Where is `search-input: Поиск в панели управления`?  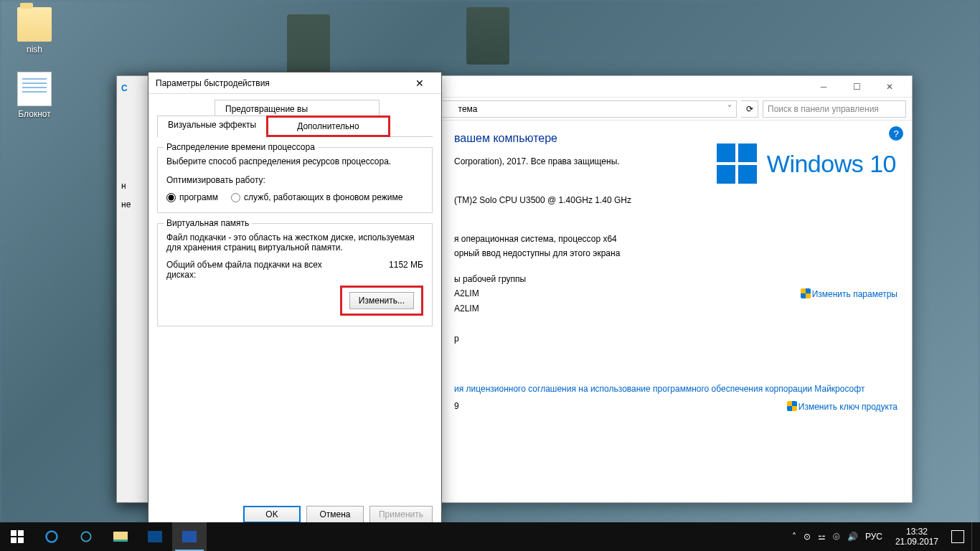 search-input: Поиск в панели управления is located at coordinates (834, 109).